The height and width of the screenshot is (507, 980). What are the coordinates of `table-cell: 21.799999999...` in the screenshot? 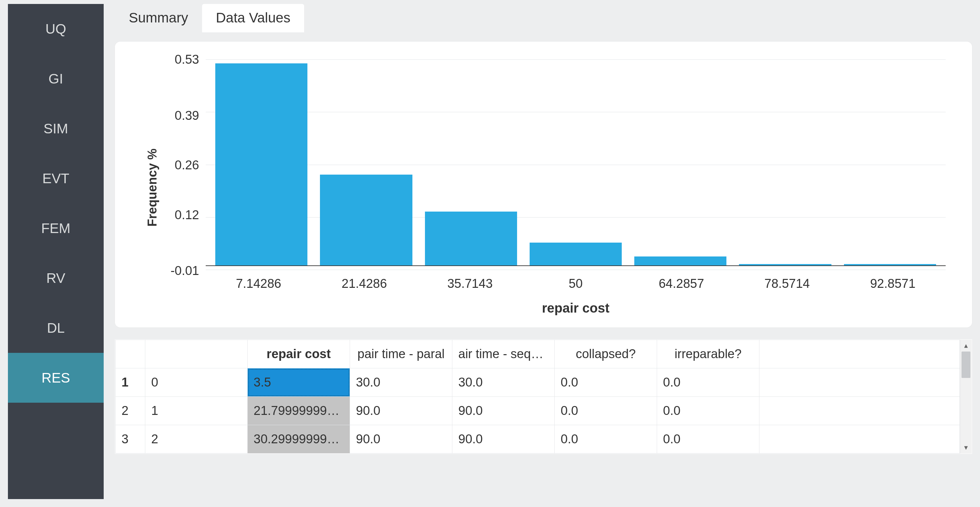 It's located at (299, 411).